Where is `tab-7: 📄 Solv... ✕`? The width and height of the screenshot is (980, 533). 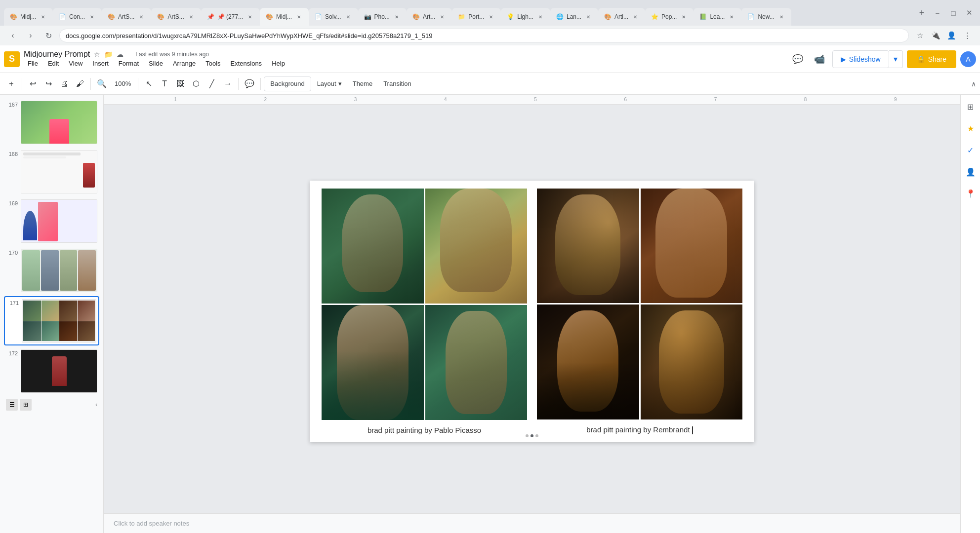
tab-7: 📄 Solv... ✕ is located at coordinates (333, 17).